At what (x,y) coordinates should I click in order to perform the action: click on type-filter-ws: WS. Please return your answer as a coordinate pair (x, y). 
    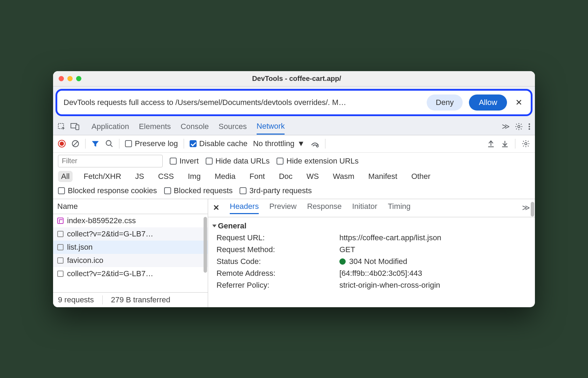
    Looking at the image, I should click on (313, 176).